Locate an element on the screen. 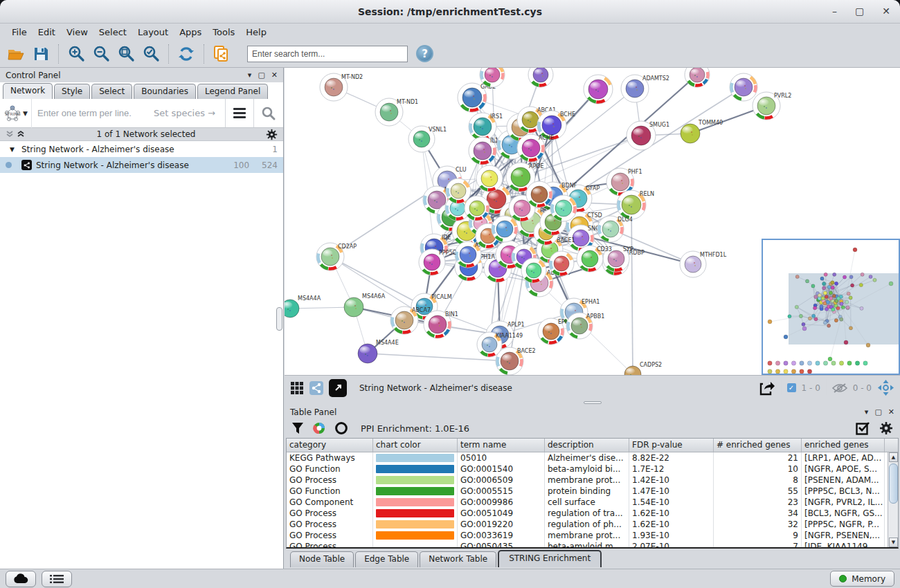 The height and width of the screenshot is (588, 900). tab-string-enrichment: STRING Enrichment is located at coordinates (550, 559).